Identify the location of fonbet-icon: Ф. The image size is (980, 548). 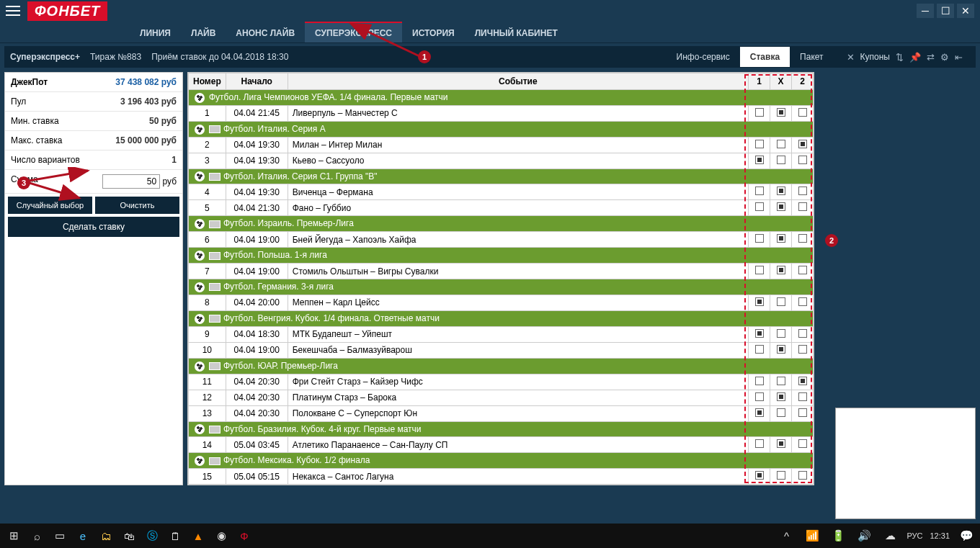
(244, 536).